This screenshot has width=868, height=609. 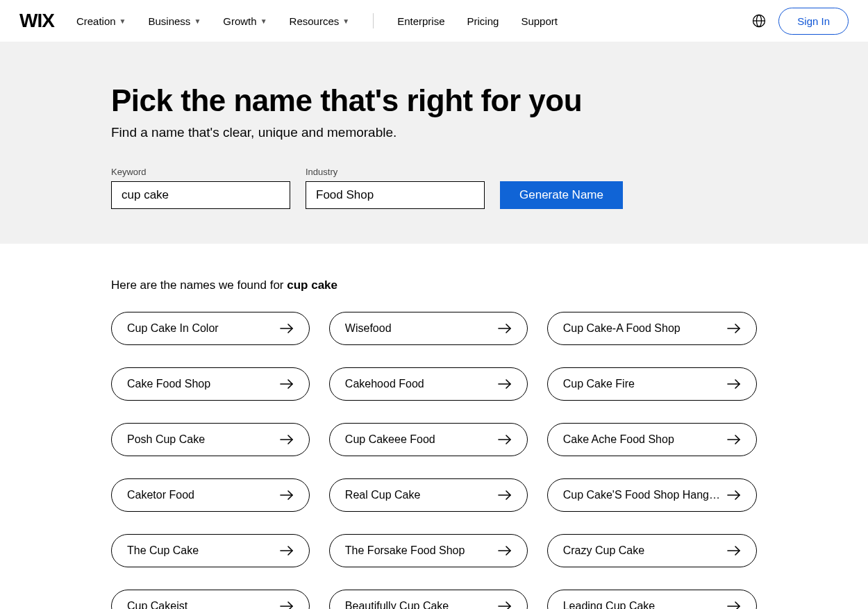 I want to click on nav-growth: Growth ▼, so click(x=244, y=21).